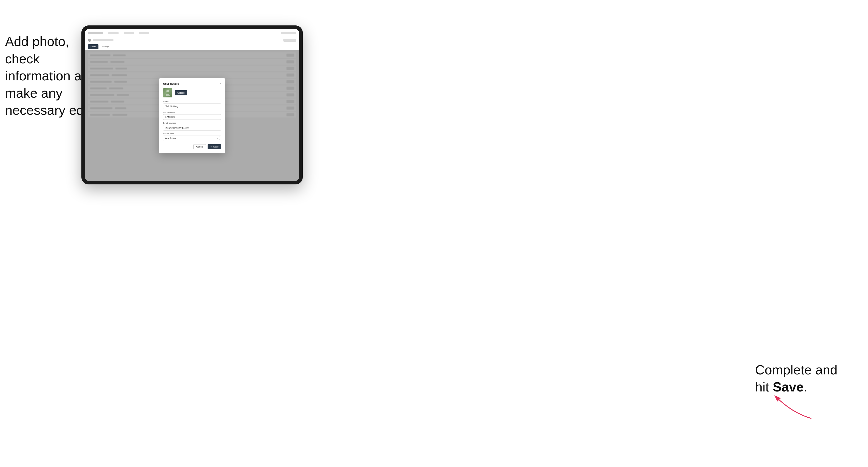 The width and height of the screenshot is (868, 467). Describe the element at coordinates (106, 46) in the screenshot. I see `tab-settings: Settings` at that location.